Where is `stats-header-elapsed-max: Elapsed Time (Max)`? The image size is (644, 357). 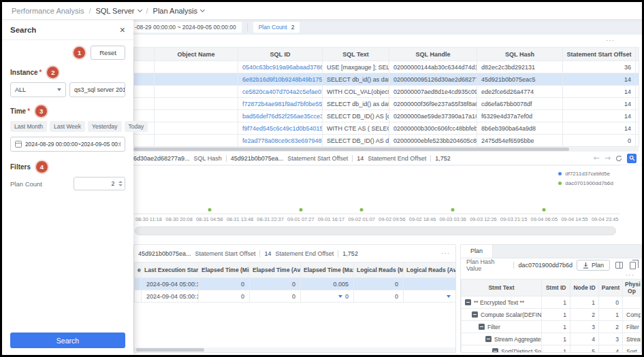
stats-header-elapsed-max: Elapsed Time (Max) is located at coordinates (327, 271).